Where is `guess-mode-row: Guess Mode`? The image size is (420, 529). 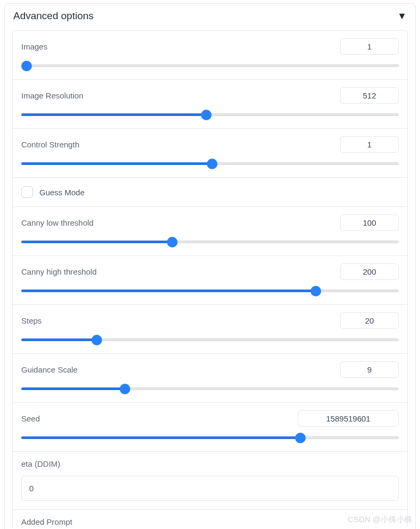 guess-mode-row: Guess Mode is located at coordinates (210, 193).